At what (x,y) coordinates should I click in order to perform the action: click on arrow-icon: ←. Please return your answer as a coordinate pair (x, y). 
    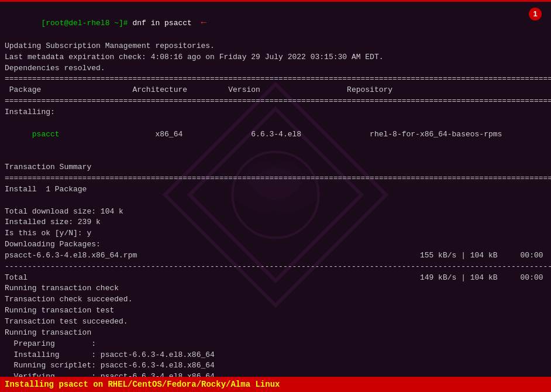
    Looking at the image, I should click on (204, 23).